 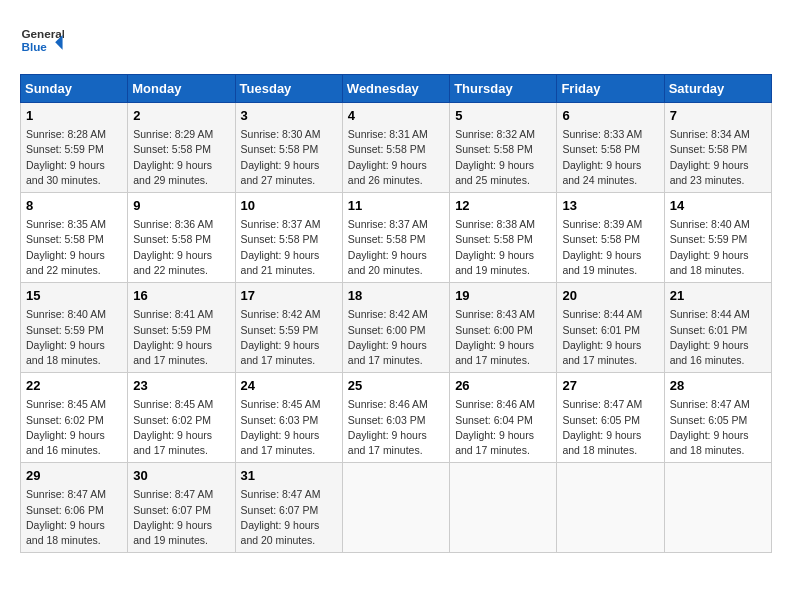 What do you see at coordinates (181, 206) in the screenshot?
I see `day-number: 9` at bounding box center [181, 206].